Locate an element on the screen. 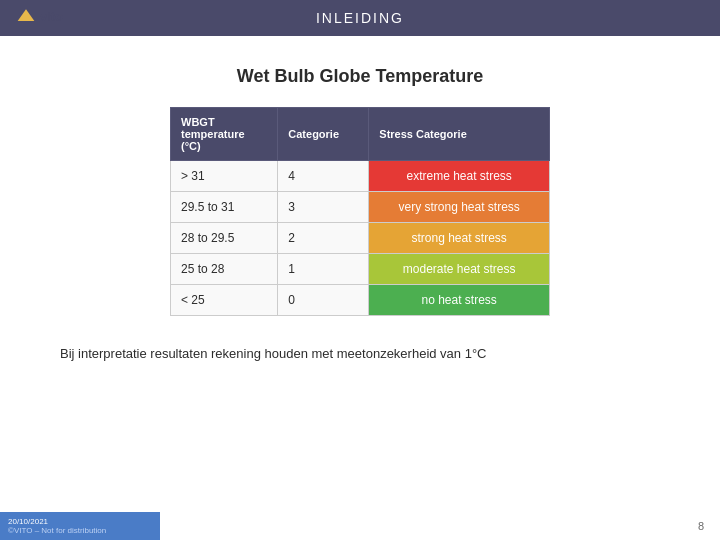 The image size is (720, 540). cell-wbgt: 28 to 29.5 is located at coordinates (224, 238).